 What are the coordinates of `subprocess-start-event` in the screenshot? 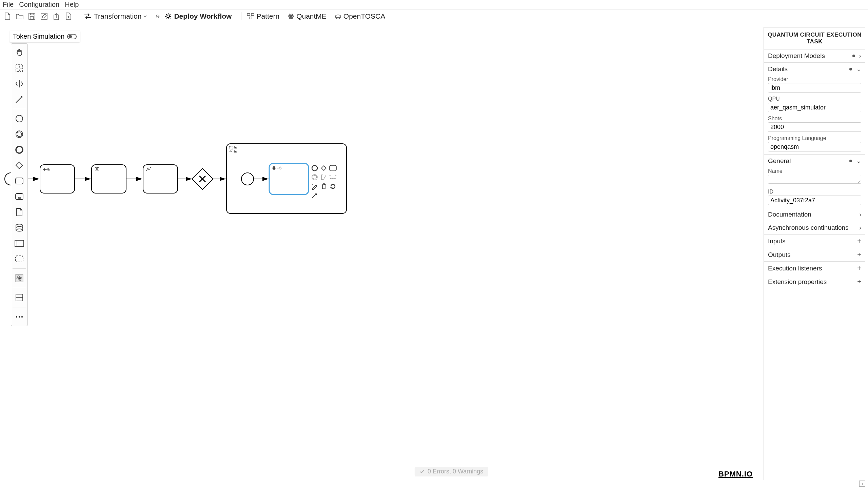 It's located at (248, 179).